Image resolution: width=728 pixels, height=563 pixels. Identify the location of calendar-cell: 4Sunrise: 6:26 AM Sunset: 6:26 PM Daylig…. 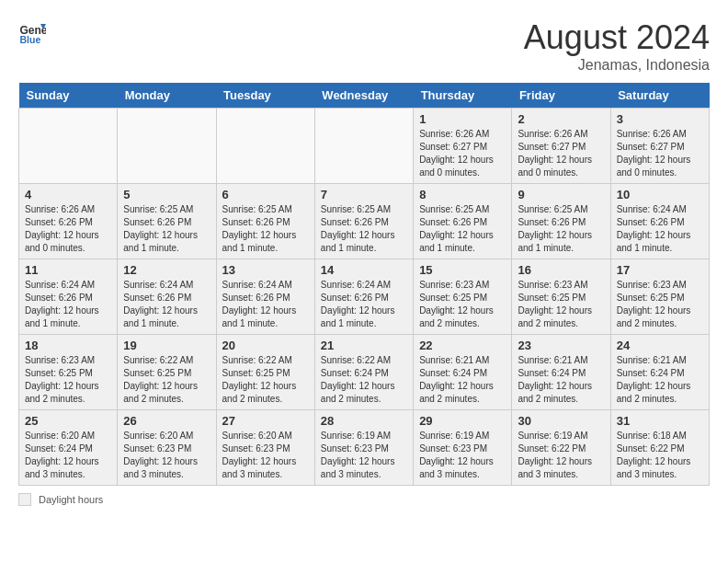
(68, 222).